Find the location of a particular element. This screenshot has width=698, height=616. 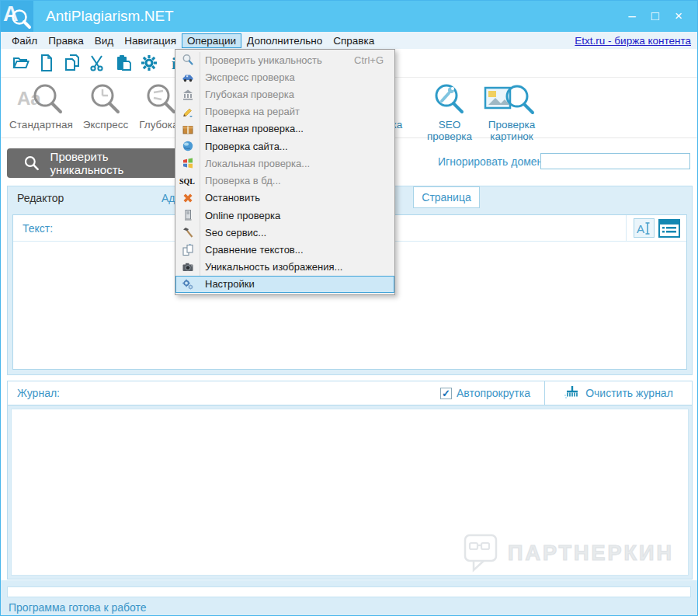

stop-cross-icon is located at coordinates (188, 198).